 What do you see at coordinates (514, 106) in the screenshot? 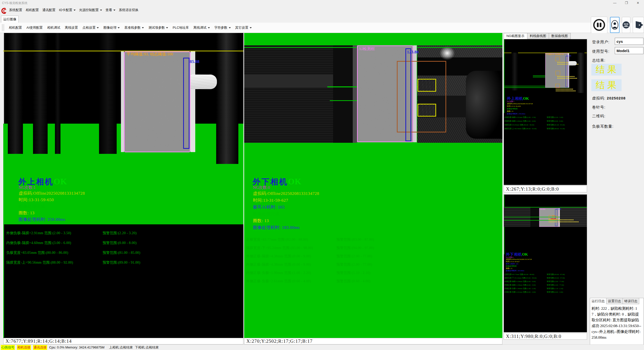
I see `mini-info-text: 时间:13-31-59-650` at bounding box center [514, 106].